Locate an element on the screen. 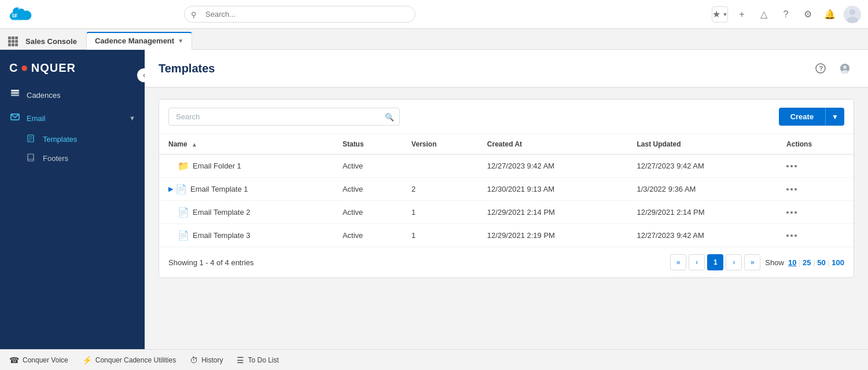 This screenshot has width=868, height=370. pagination-controls: « ‹ 1 › » is located at coordinates (715, 262).